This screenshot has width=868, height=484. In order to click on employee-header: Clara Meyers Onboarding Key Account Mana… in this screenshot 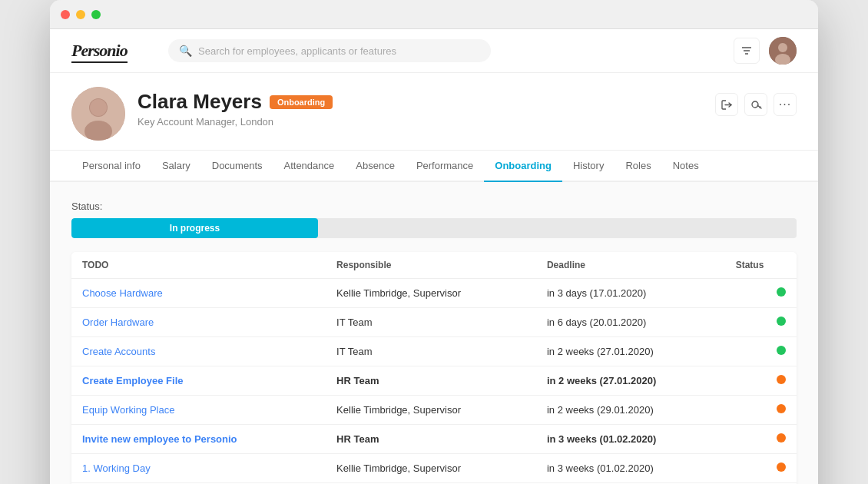, I will do `click(434, 112)`.